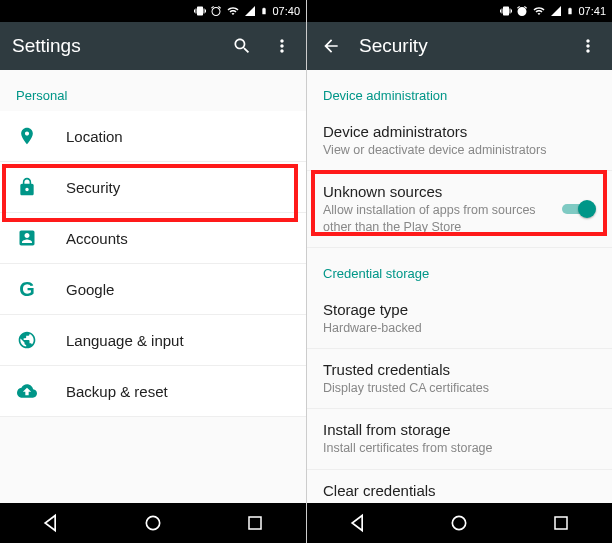 This screenshot has width=612, height=543. What do you see at coordinates (460, 210) in the screenshot?
I see `item-unknown-sources: Unknown sources Allow installation of ap…` at bounding box center [460, 210].